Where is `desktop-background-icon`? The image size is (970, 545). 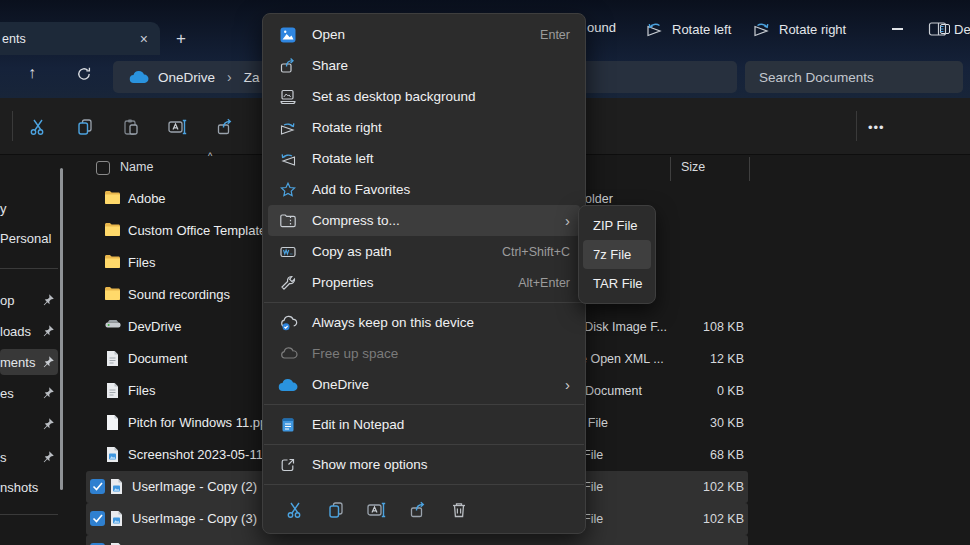 desktop-background-icon is located at coordinates (288, 97).